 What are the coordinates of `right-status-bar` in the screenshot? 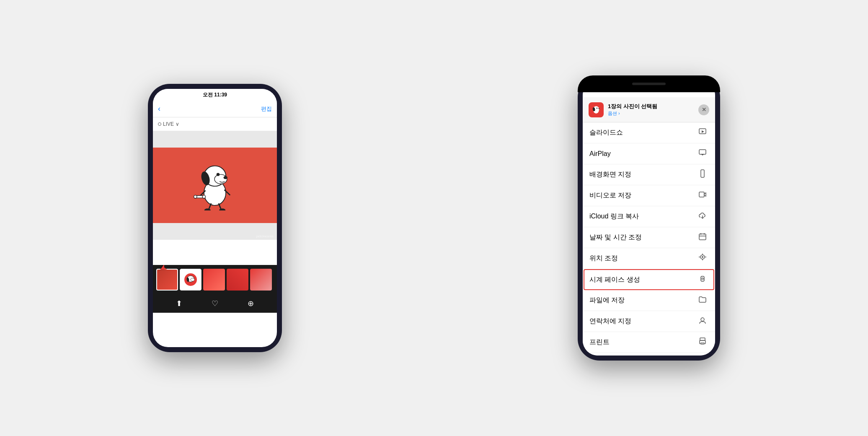 It's located at (649, 84).